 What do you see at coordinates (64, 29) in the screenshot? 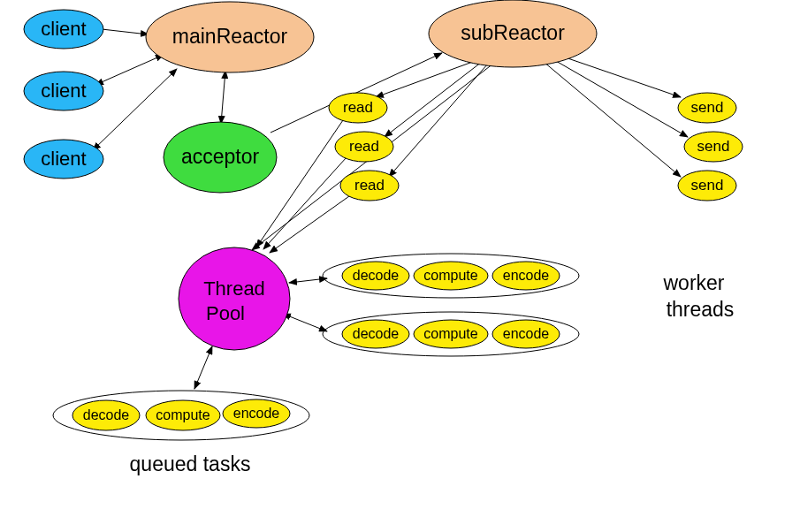
I see `client-node-1: client` at bounding box center [64, 29].